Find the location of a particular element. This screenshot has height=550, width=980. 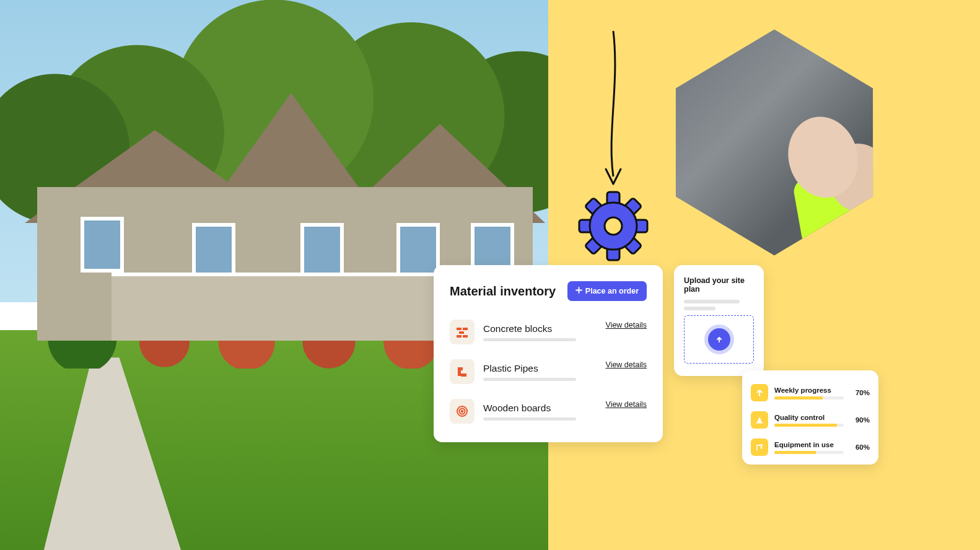

bricks-icon is located at coordinates (462, 332).